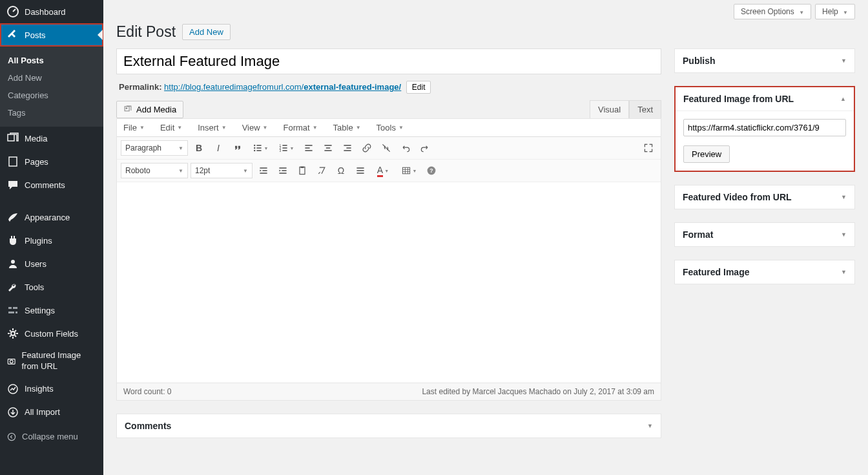  Describe the element at coordinates (40, 310) in the screenshot. I see `sidebar-label: Settings` at that location.